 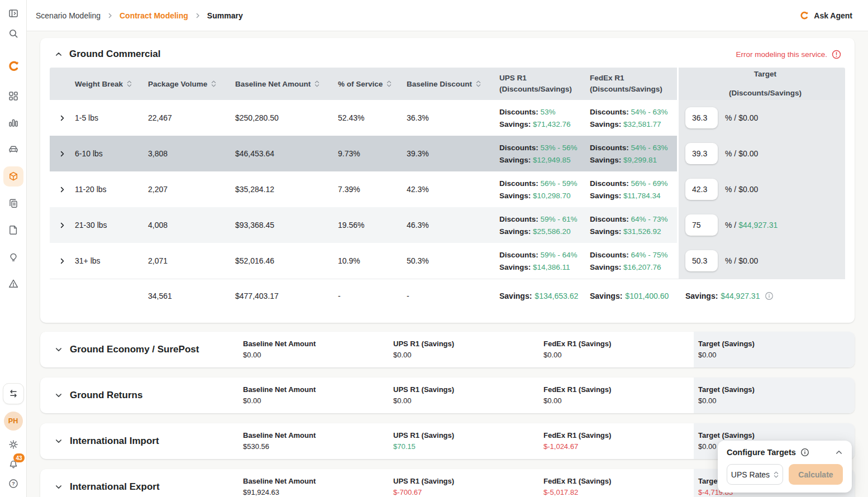 What do you see at coordinates (112, 154) in the screenshot?
I see `weight-break-value: 6-10 lbs` at bounding box center [112, 154].